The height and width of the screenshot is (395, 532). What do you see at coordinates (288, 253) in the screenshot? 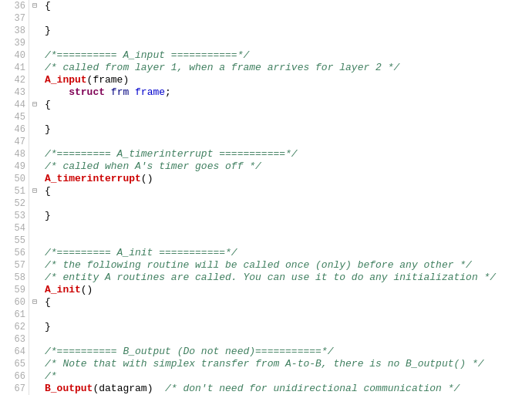
I see `code-line: /*========= A_init ===========*/` at bounding box center [288, 253].